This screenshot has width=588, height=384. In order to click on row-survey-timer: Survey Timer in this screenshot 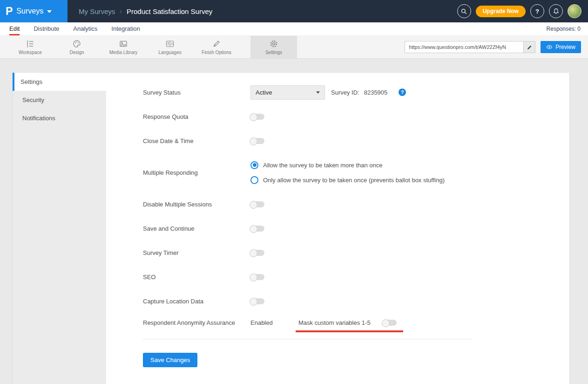, I will do `click(307, 253)`.